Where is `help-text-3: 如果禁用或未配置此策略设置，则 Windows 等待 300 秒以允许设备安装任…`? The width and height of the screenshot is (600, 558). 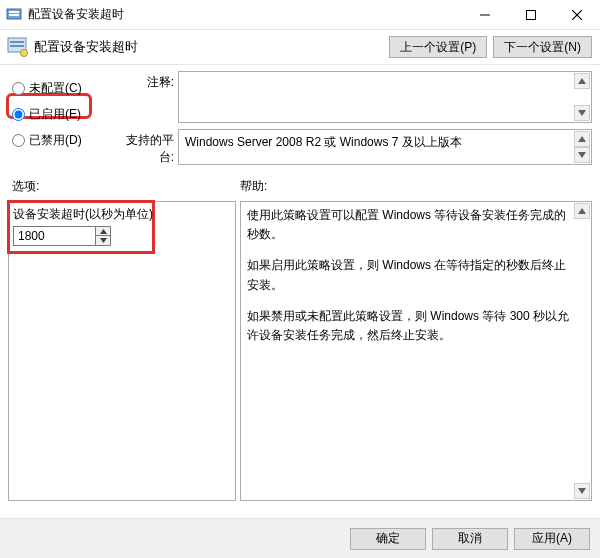
help-text-3: 如果禁用或未配置此策略设置，则 Windows 等待 300 秒以允许设备安装任… is located at coordinates (409, 326).